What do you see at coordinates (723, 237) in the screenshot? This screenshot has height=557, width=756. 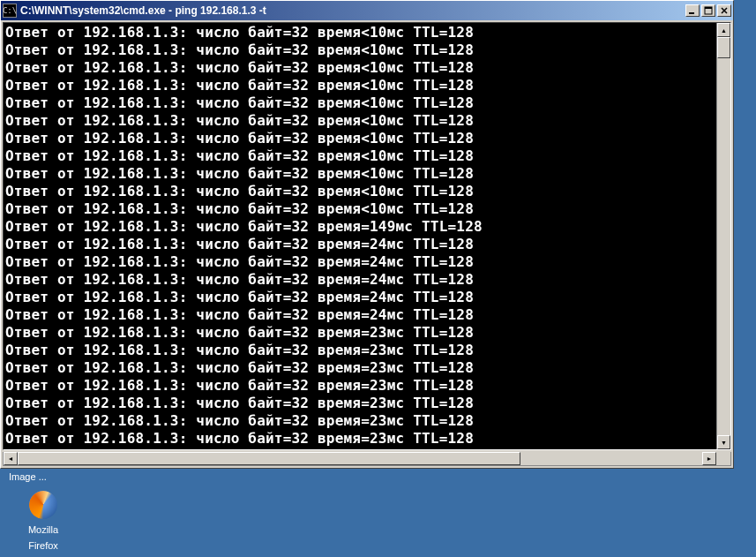 I see `vertical-scrollbar` at bounding box center [723, 237].